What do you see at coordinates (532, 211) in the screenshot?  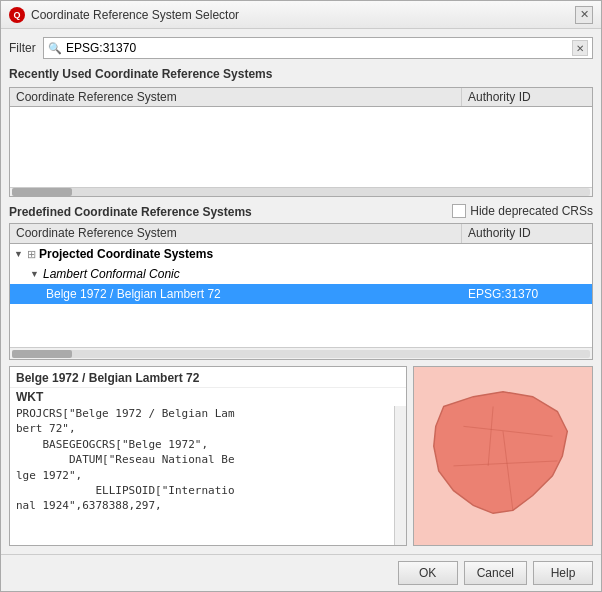 I see `hide-deprecated-label: Hide deprecated CRSs` at bounding box center [532, 211].